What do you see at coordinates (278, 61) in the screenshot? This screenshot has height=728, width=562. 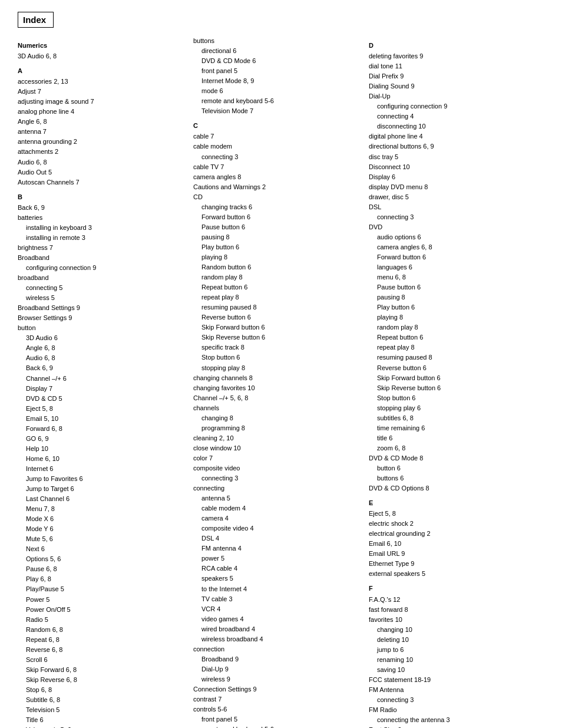 I see `index-entry: DVD & CD Mode 6` at bounding box center [278, 61].